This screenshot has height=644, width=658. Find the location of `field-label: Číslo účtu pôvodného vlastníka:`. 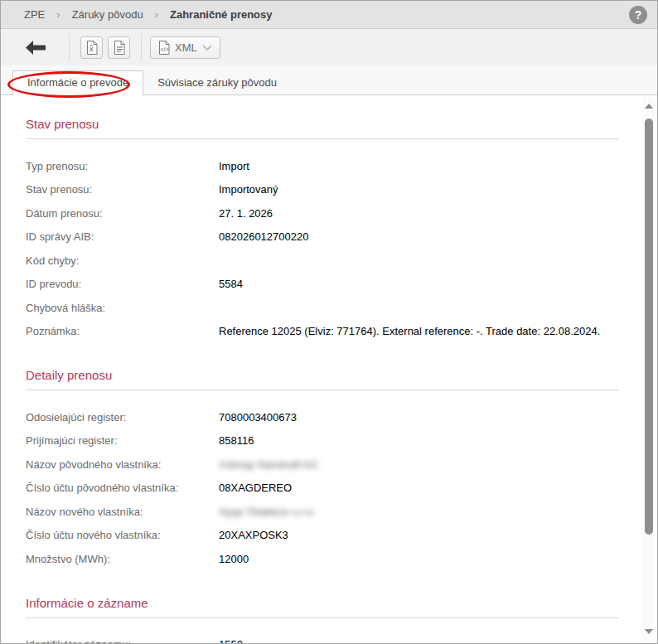

field-label: Číslo účtu pôvodného vlastníka: is located at coordinates (123, 487).